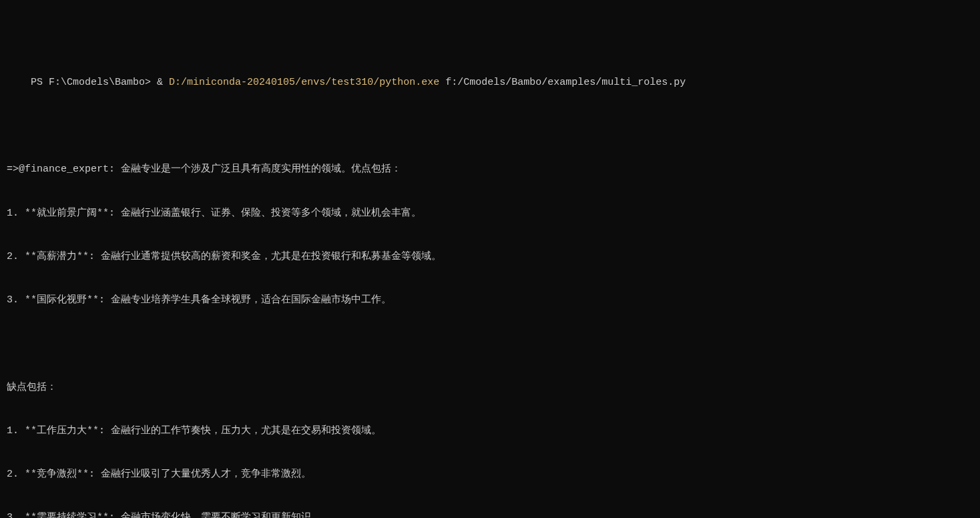 The image size is (980, 518). Describe the element at coordinates (490, 514) in the screenshot. I see `finance-con-3: 3. **需要持续学习**: 金融市场变化快，需要不断学习和更新知识。` at that location.